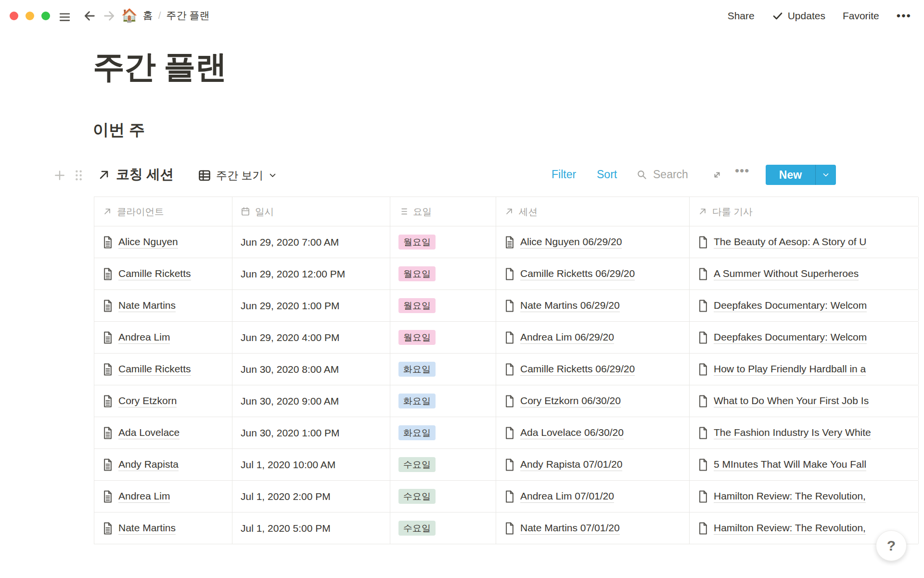 This screenshot has width=924, height=578. What do you see at coordinates (790, 175) in the screenshot?
I see `new-button-label: New` at bounding box center [790, 175].